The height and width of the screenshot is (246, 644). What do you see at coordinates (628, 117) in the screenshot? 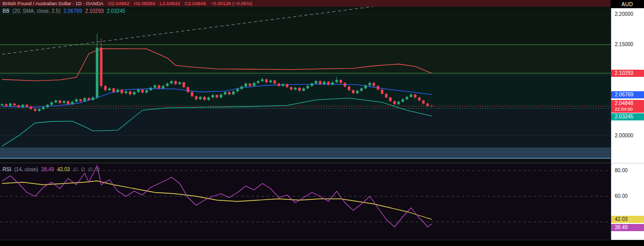
I see `axis-price-chip: 2.03245` at bounding box center [628, 117].